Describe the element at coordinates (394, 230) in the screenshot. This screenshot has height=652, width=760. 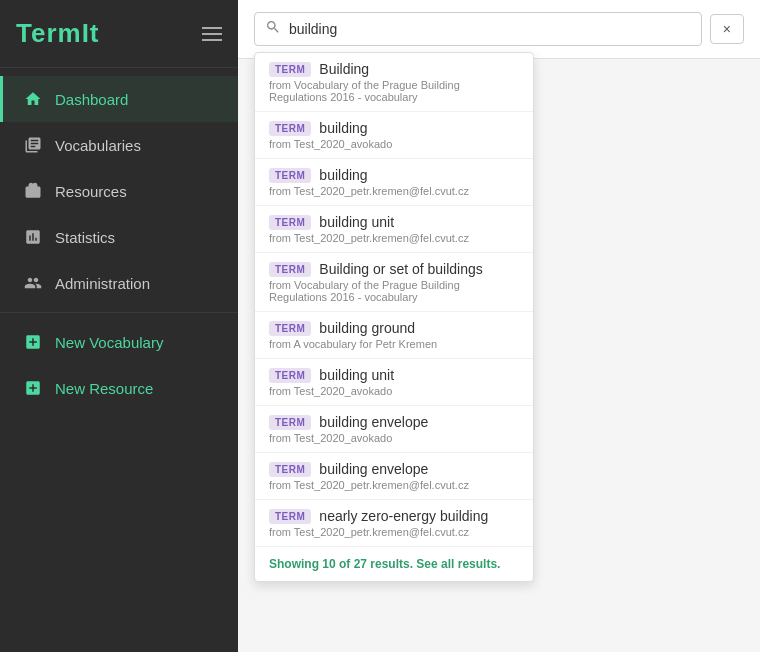
I see `dropdown-item: TERMbuilding unitfrom Test_2020_petr.kre…` at that location.